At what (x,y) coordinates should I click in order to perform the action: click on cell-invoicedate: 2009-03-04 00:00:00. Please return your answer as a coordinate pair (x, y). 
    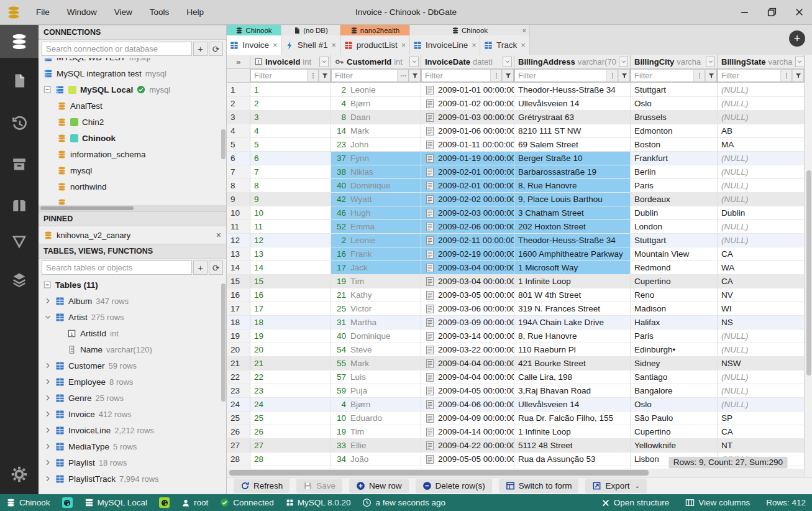
    Looking at the image, I should click on (468, 282).